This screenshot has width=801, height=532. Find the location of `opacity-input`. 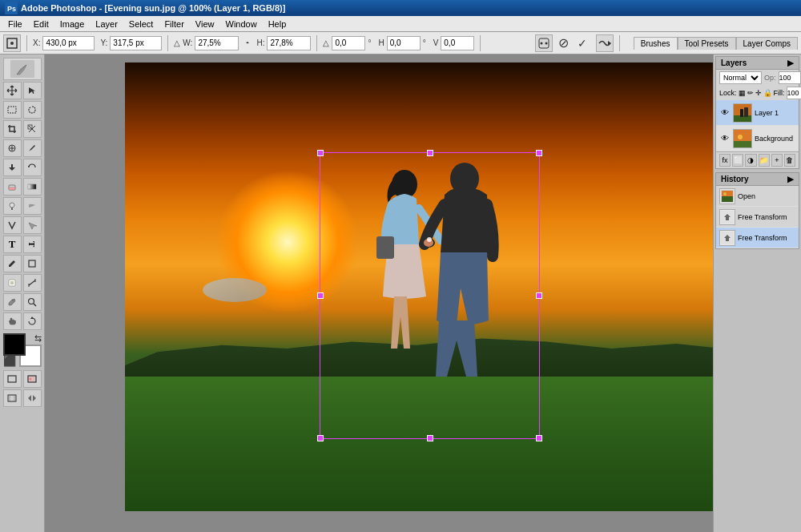

opacity-input is located at coordinates (790, 78).